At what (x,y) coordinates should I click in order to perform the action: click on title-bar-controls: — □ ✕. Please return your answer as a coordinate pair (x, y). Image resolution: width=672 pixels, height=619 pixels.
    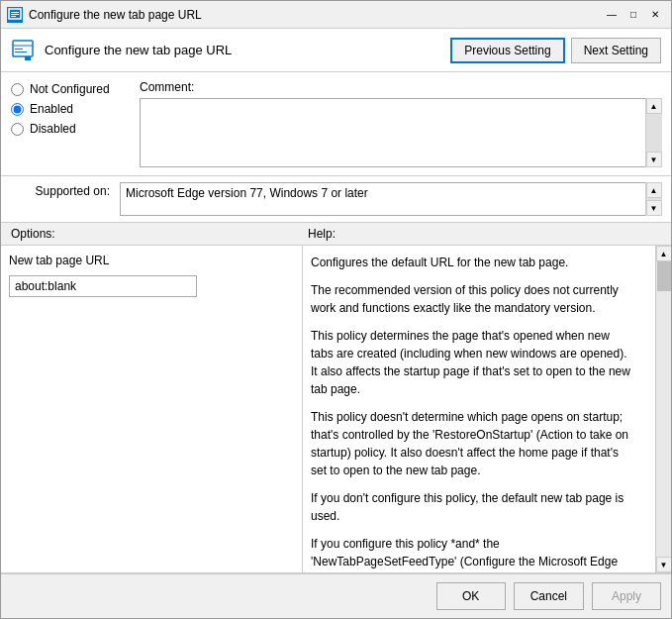
    Looking at the image, I should click on (633, 15).